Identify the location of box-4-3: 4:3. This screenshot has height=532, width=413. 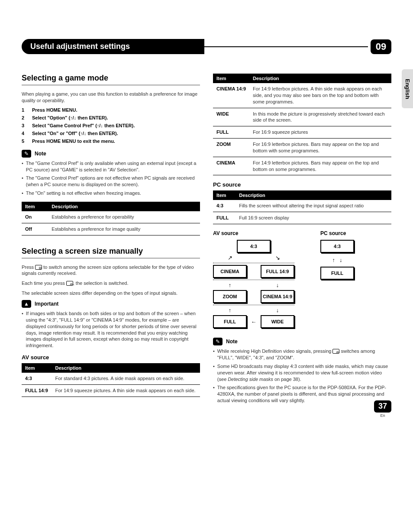
(254, 246).